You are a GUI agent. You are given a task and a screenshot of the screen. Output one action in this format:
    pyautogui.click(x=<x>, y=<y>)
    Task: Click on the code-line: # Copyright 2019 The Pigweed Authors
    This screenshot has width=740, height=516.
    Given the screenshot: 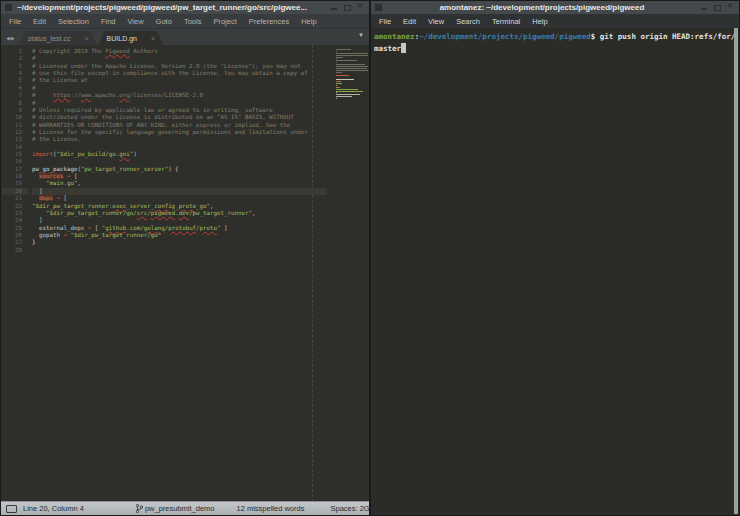 What is the action you would take?
    pyautogui.click(x=180, y=52)
    